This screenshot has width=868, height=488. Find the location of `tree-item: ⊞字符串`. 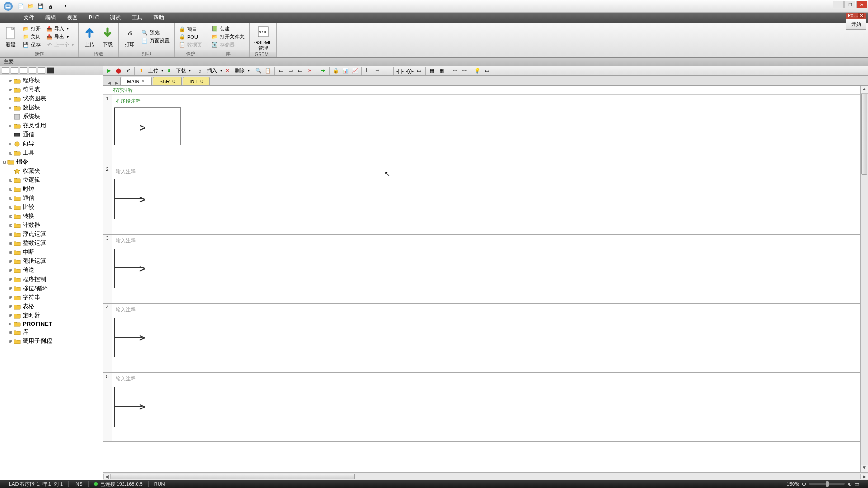

tree-item: ⊞字符串 is located at coordinates (52, 297).